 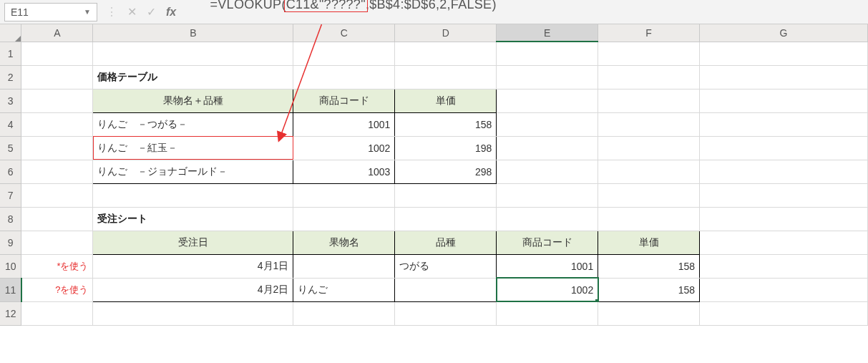 I want to click on col-F: F, so click(x=649, y=33).